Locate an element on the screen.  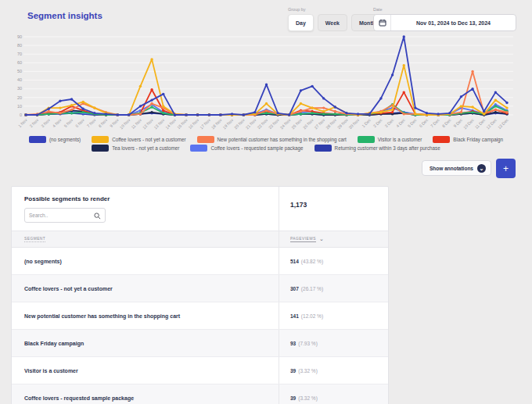
legend-item: Coffee lovers - not yet a customer is located at coordinates (138, 139).